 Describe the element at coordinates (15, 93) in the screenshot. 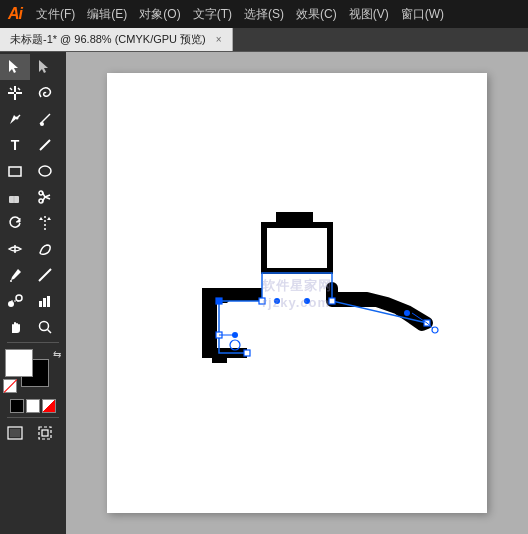

I see `magic-wand-tool` at that location.